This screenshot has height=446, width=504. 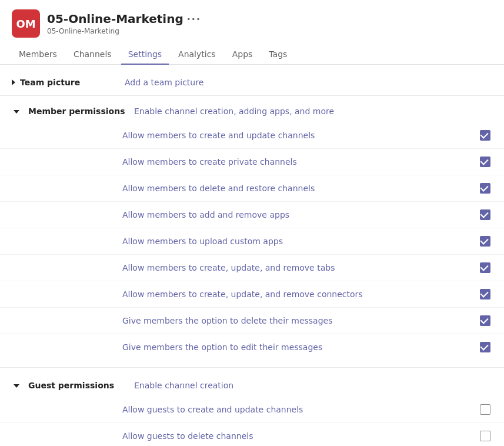 I want to click on add-team-picture-link: Add a team picture, so click(x=164, y=82).